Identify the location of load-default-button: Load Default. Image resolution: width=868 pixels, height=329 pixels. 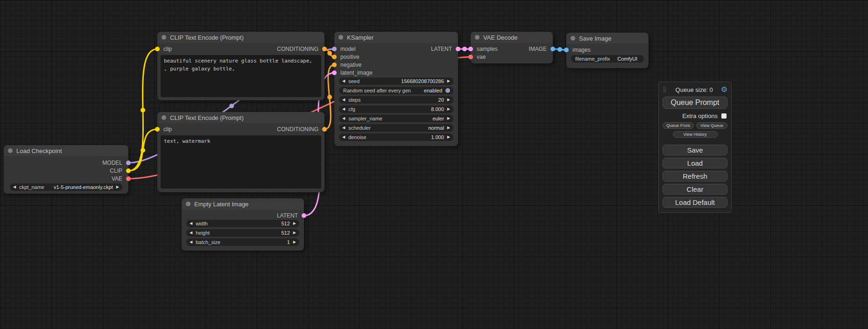
(695, 203).